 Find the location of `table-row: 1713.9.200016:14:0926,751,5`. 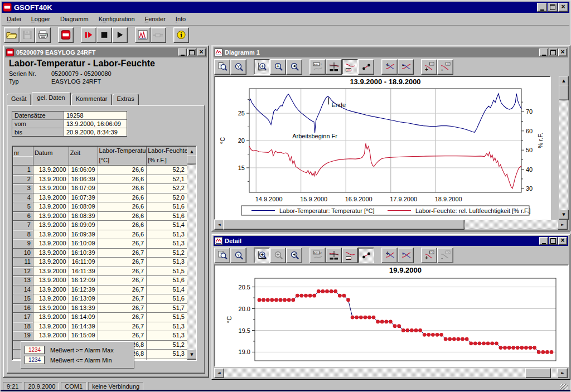

table-row: 1713.9.200016:14:0926,751,5 is located at coordinates (100, 318).